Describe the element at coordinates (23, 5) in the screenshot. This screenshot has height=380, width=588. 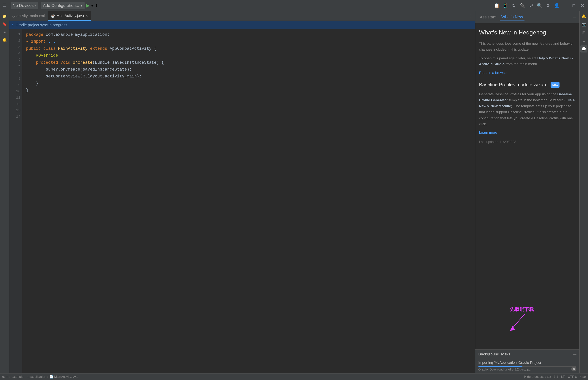
I see `device-label: No Devices` at that location.